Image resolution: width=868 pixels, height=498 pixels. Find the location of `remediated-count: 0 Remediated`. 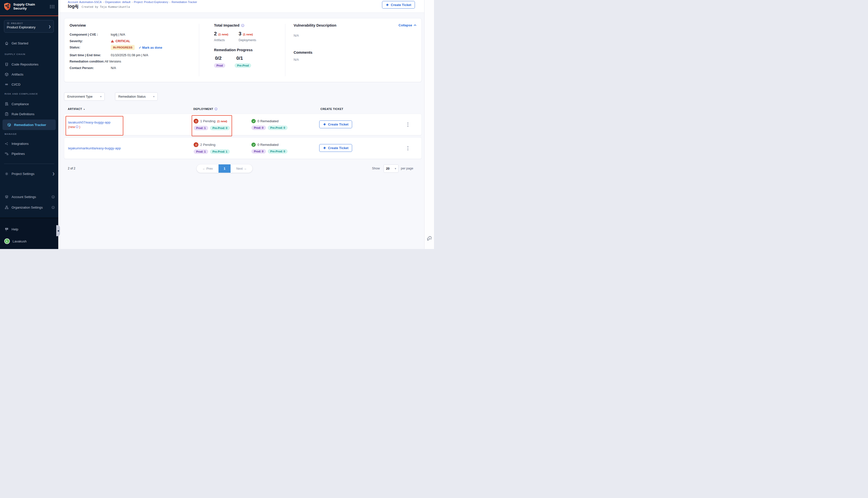

remediated-count: 0 Remediated is located at coordinates (268, 121).